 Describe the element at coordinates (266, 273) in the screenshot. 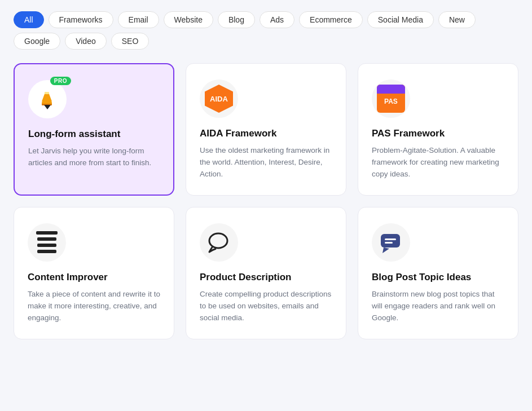

I see `card-product-description: Product DescriptionCreate compelling pro…` at that location.